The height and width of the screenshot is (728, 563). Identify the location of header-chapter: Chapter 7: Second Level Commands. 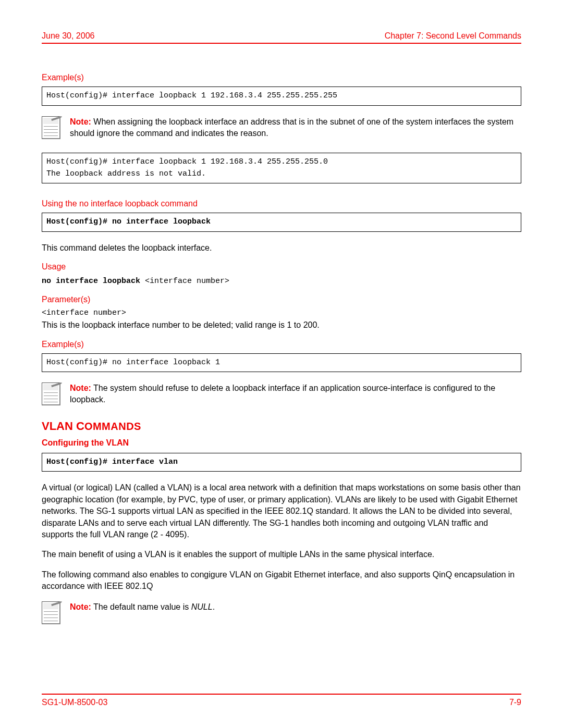
(453, 36).